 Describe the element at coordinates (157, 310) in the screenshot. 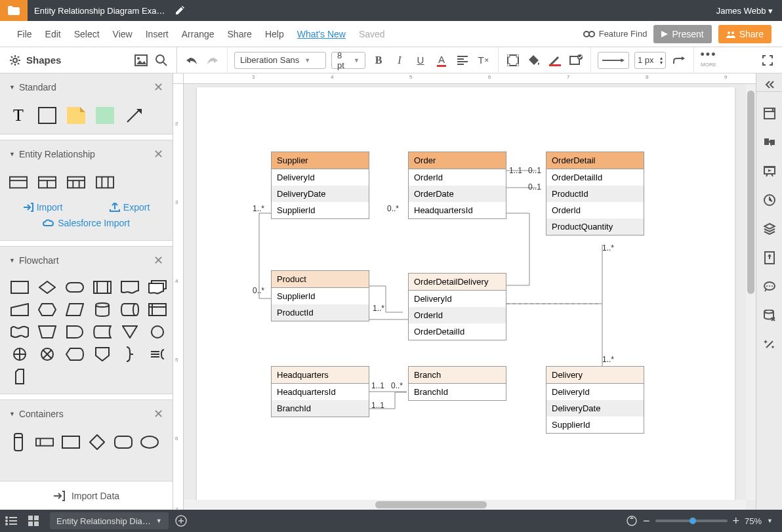

I see `fc-internal` at that location.